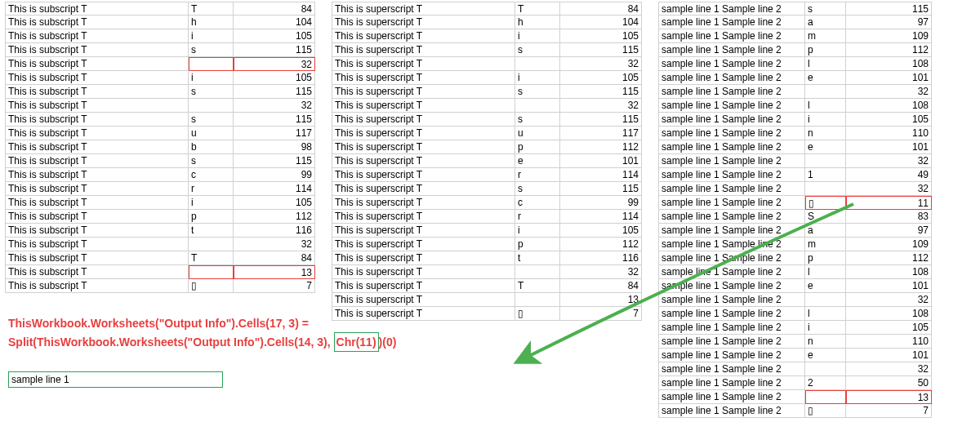  I want to click on table-row: This is superscript Tp112, so click(487, 147).